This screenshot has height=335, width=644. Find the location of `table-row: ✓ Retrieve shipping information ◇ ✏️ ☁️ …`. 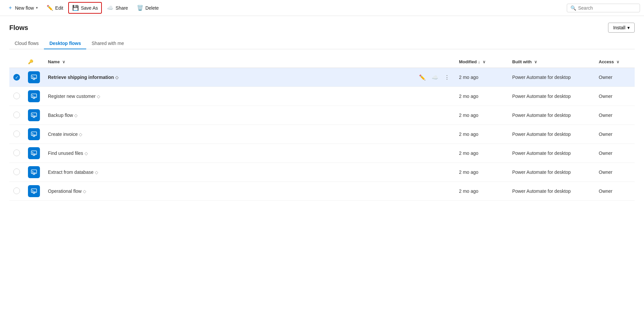

table-row: ✓ Retrieve shipping information ◇ ✏️ ☁️ … is located at coordinates (322, 77).